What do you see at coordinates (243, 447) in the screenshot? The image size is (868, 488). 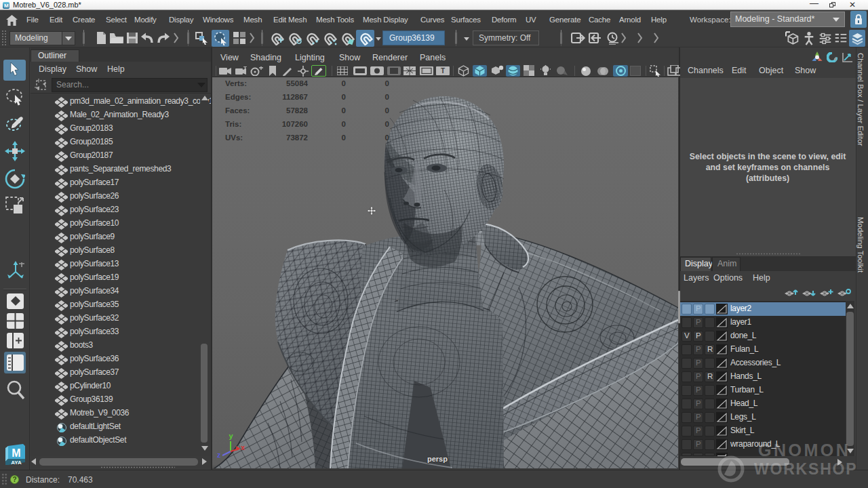 I see `svg-text: x` at bounding box center [243, 447].